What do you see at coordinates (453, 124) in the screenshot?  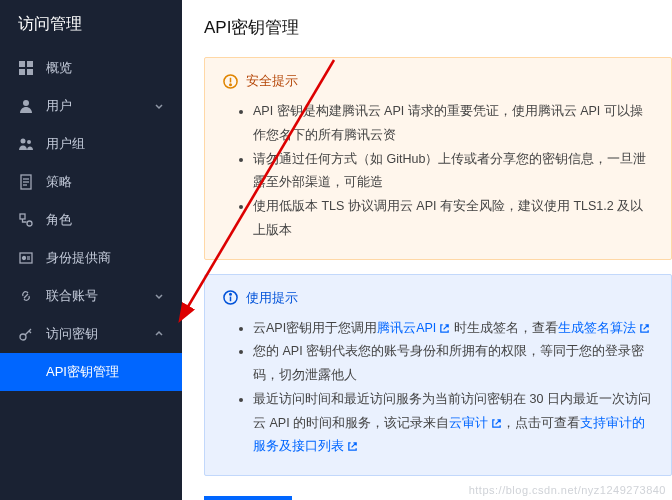 I see `alert-item: API 密钥是构建腾讯云 API 请求的重要凭证，使用腾讯云 API 可以操作您…` at bounding box center [453, 124].